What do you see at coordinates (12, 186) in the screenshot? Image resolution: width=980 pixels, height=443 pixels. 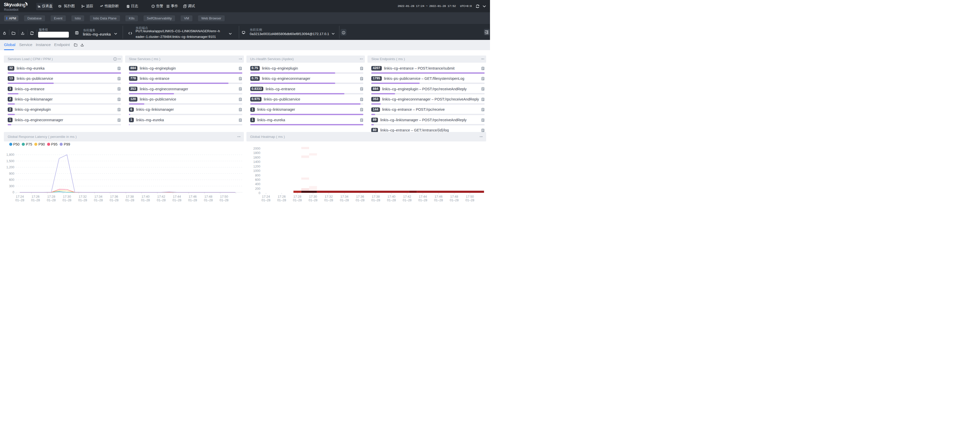 I see `svg-text: 300` at bounding box center [12, 186].